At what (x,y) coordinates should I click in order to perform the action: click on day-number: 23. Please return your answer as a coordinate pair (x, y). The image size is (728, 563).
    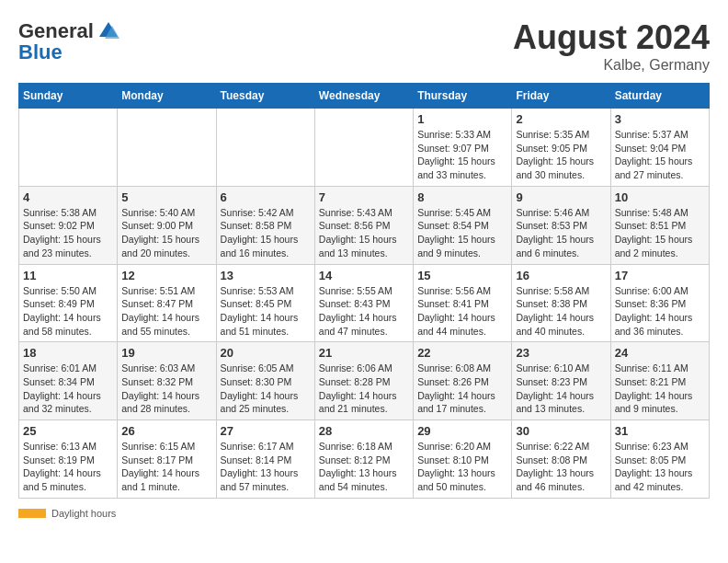
    Looking at the image, I should click on (561, 353).